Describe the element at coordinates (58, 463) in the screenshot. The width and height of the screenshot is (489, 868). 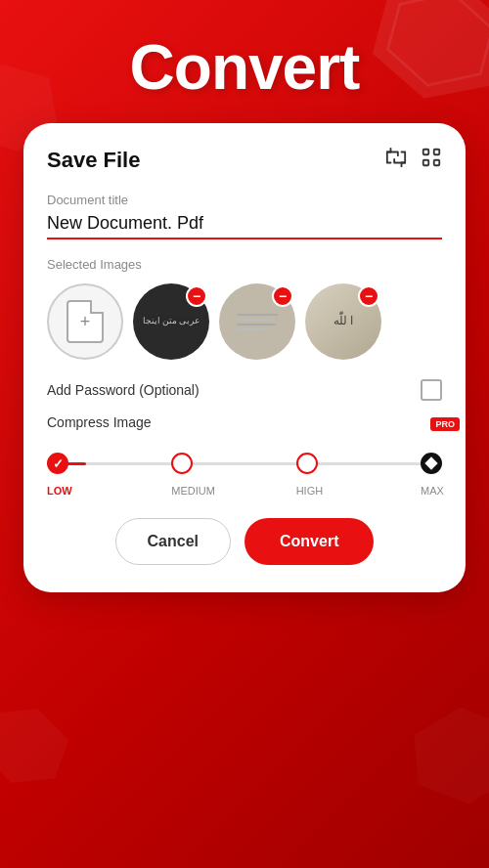
I see `slider-node-low: ✓` at that location.